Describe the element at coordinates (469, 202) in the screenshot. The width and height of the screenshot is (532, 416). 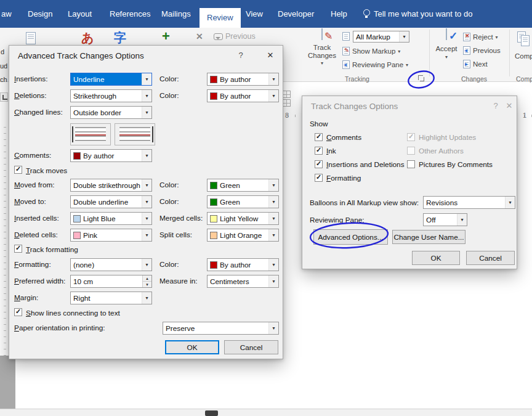
I see `balloons-select: Revisions ▾` at that location.